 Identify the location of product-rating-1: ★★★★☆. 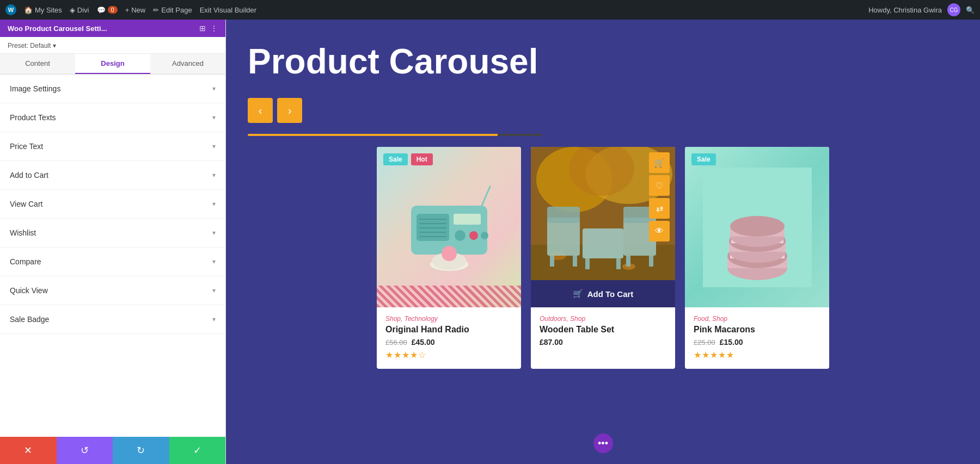
(449, 355).